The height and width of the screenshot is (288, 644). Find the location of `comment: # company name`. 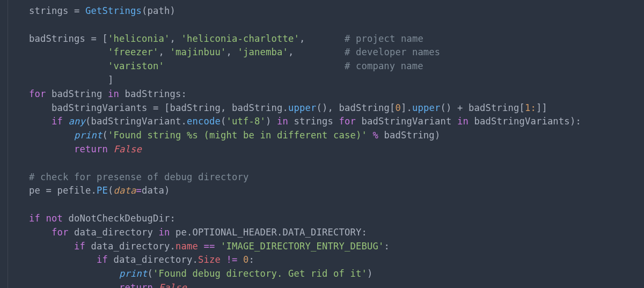

comment: # company name is located at coordinates (384, 66).